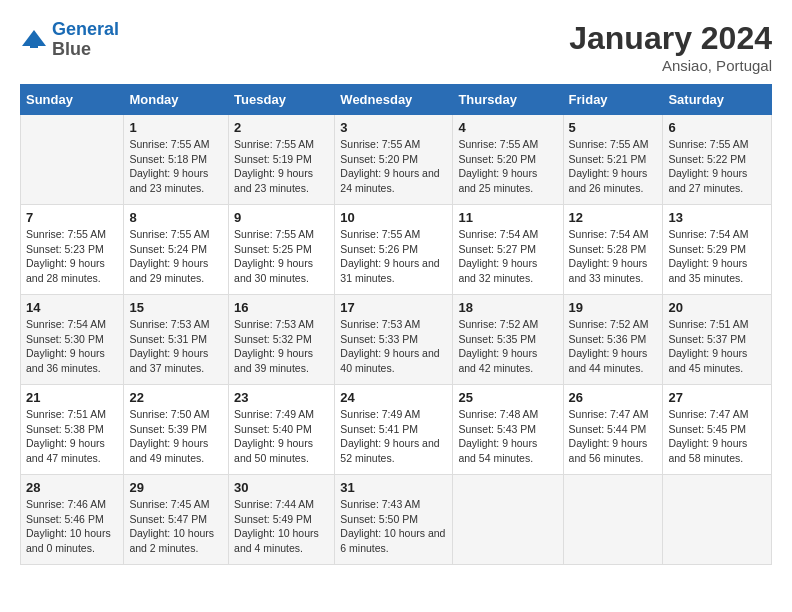 The image size is (792, 612). Describe the element at coordinates (396, 100) in the screenshot. I see `calendar-header-row: SundayMondayTuesdayWednesdayThursdayFrid…` at that location.